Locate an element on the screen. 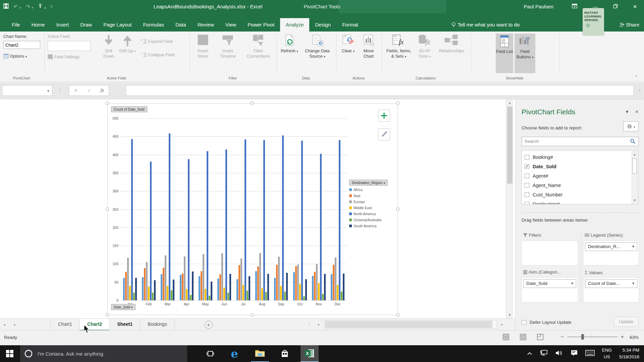 This screenshot has height=362, width=644. start-button is located at coordinates (10, 354).